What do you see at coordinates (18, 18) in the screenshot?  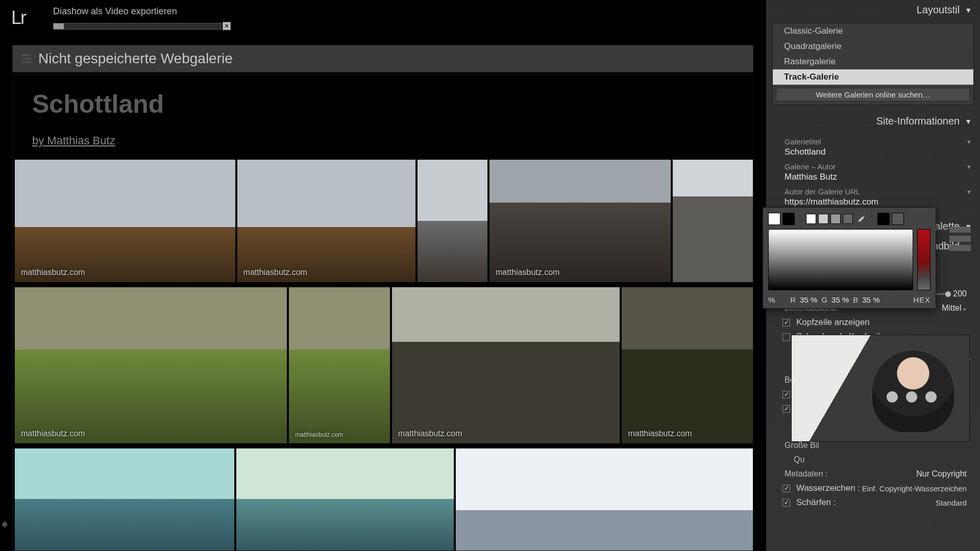 I see `app-logo: Lr` at bounding box center [18, 18].